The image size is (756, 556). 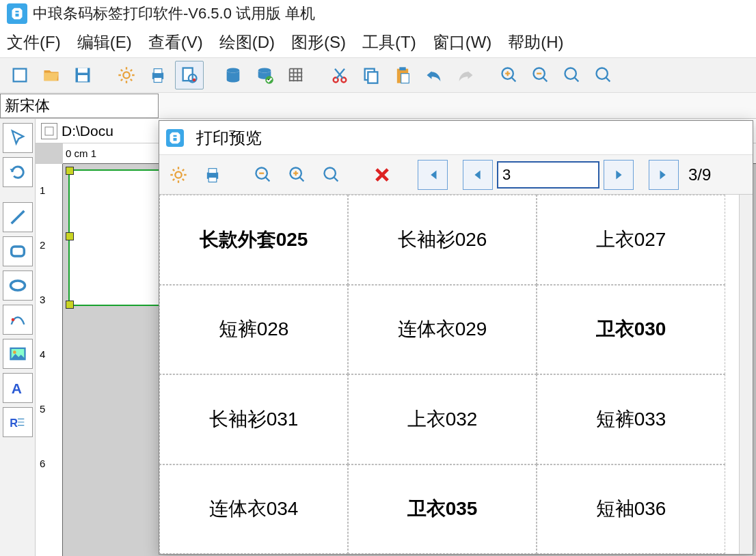 I want to click on preview-toolbar: 3/9, so click(x=456, y=175).